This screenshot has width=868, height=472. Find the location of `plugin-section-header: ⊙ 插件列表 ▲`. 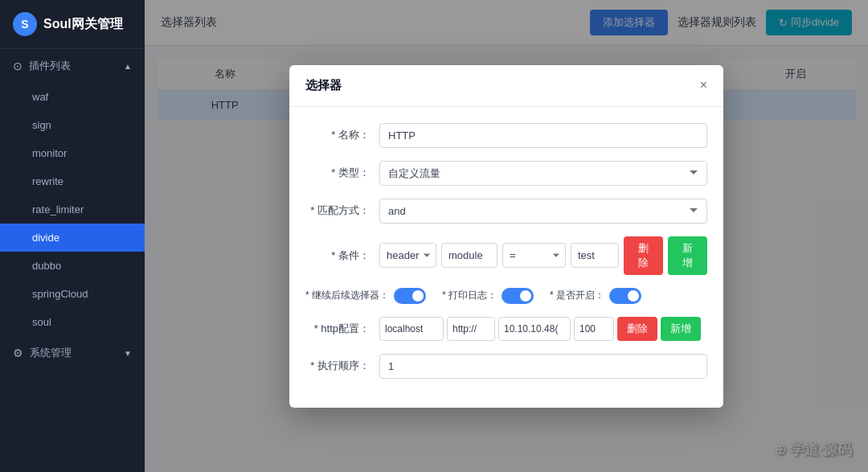

plugin-section-header: ⊙ 插件列表 ▲ is located at coordinates (72, 66).